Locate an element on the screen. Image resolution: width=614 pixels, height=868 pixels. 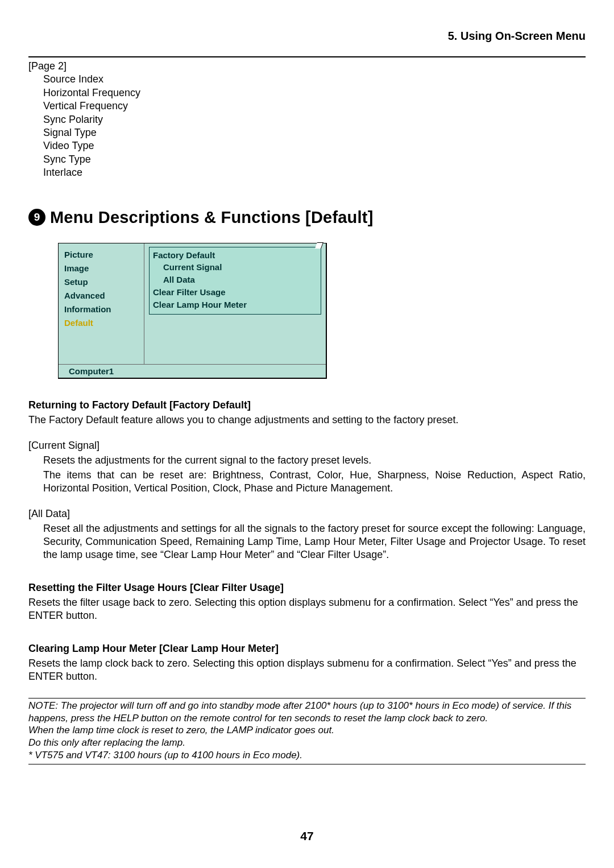
osd-left-menu: Picture Image Setup Advanced Information… is located at coordinates (101, 304).